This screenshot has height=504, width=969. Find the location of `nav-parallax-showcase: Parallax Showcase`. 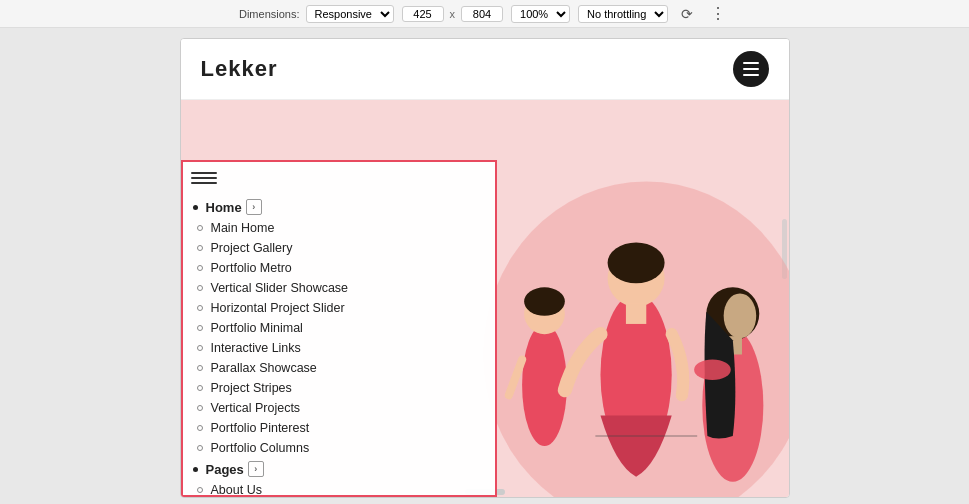

nav-parallax-showcase: Parallax Showcase is located at coordinates (339, 368).